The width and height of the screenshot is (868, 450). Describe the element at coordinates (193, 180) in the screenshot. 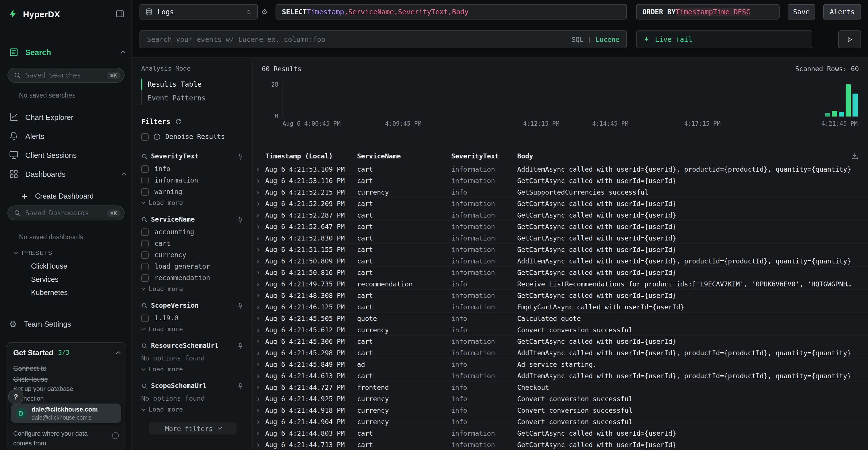

I see `filter-option: information` at that location.